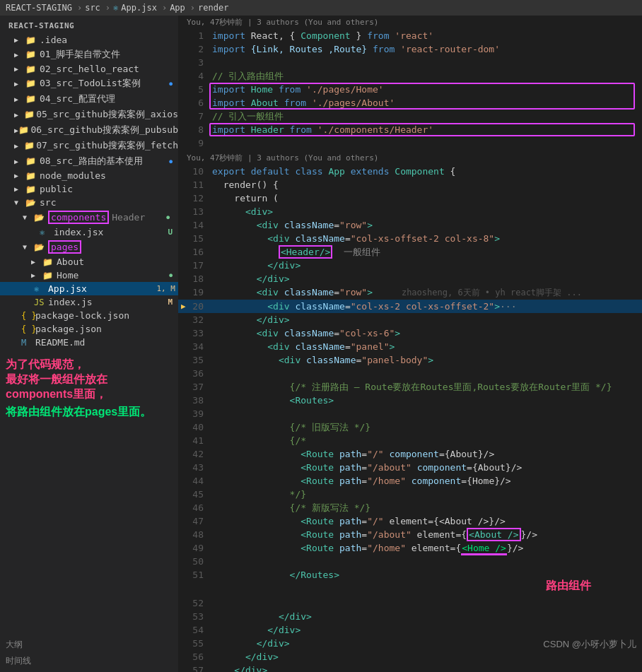 The image size is (642, 672). What do you see at coordinates (107, 146) in the screenshot?
I see `sidebar-item-label: 07_src_github搜索案例_fetch` at bounding box center [107, 146].